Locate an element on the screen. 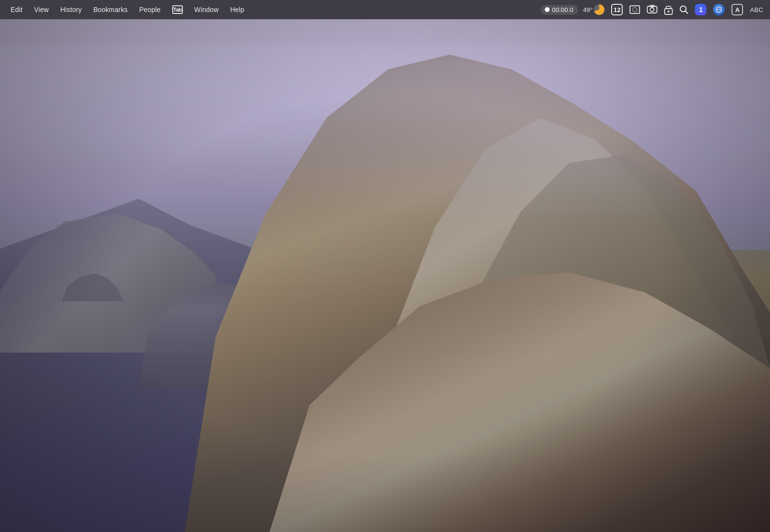  record-time-display: 00:00.0 is located at coordinates (563, 10).